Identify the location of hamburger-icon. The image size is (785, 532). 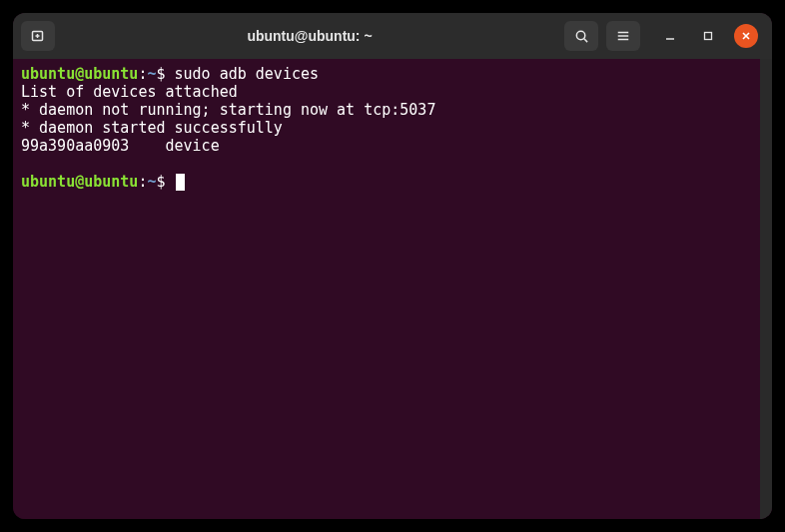
(623, 36).